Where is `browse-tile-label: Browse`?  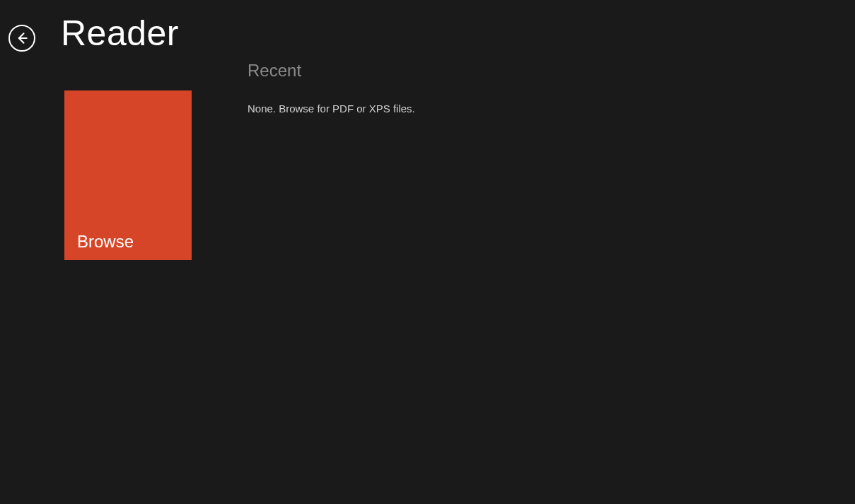 browse-tile-label: Browse is located at coordinates (105, 242).